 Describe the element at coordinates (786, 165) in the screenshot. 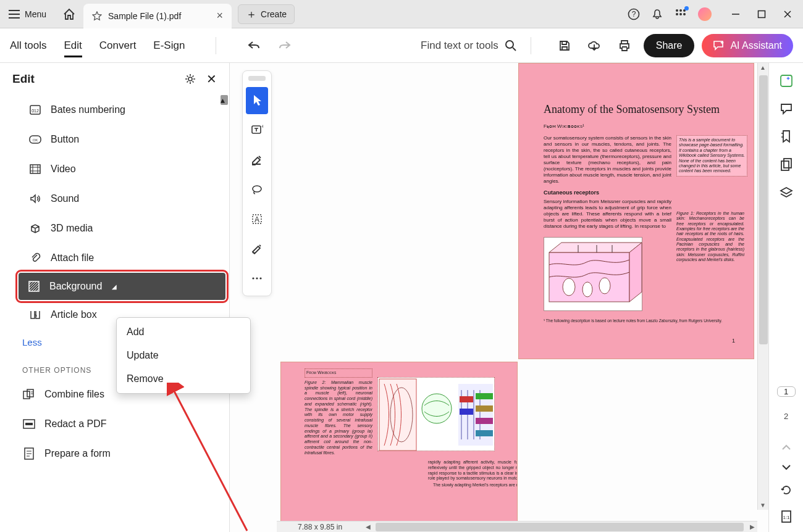

I see `pages-button` at that location.